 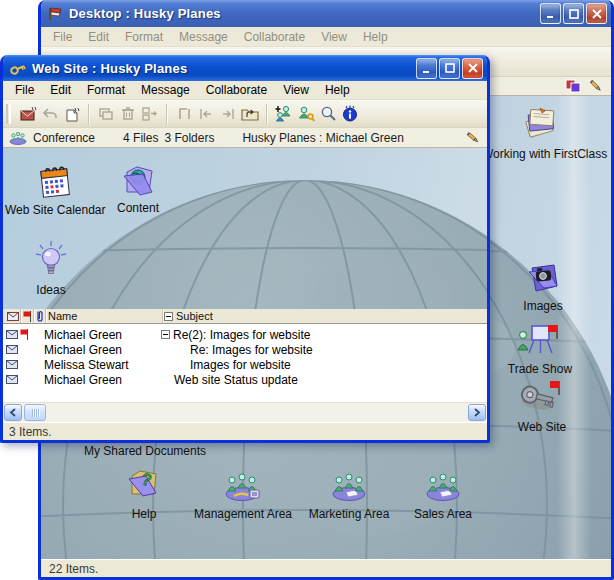 What do you see at coordinates (164, 451) in the screenshot?
I see `icon-label: My Shared Documents` at bounding box center [164, 451].